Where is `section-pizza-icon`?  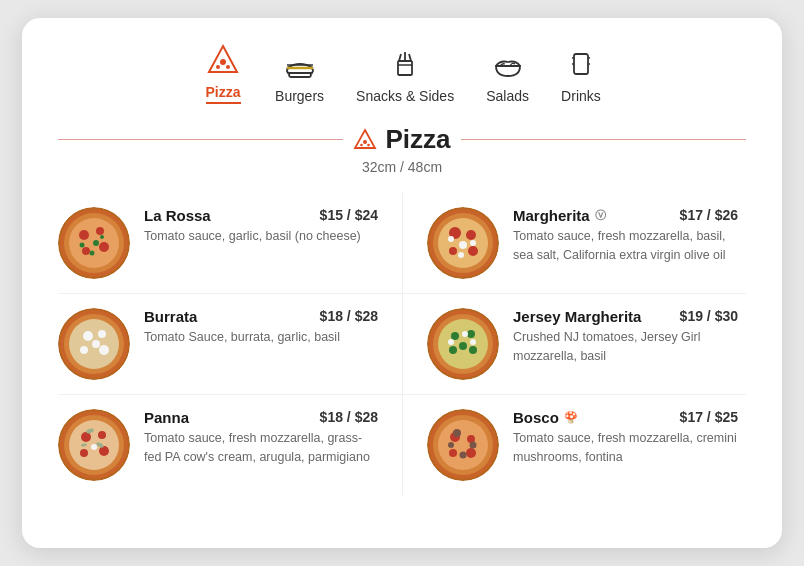 section-pizza-icon is located at coordinates (365, 140).